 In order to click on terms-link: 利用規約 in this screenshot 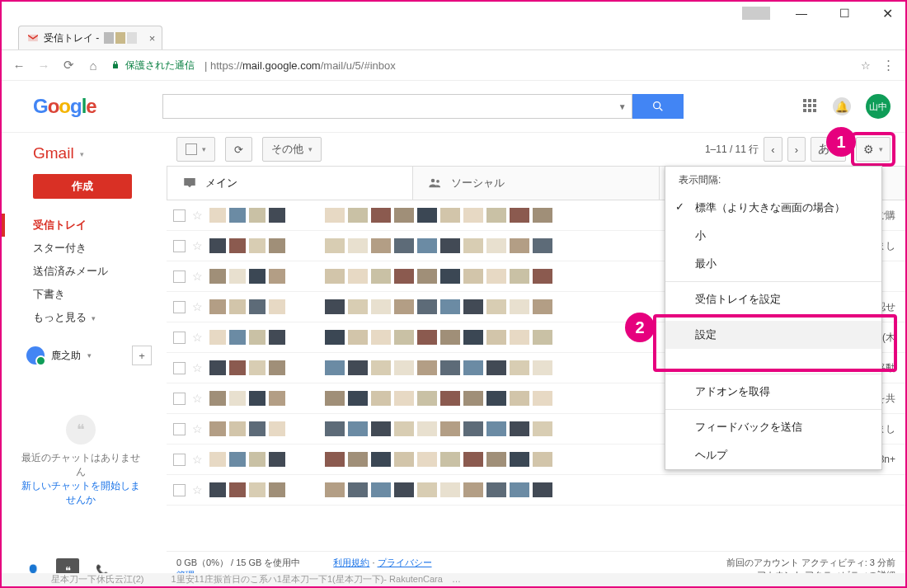, I will do `click(351, 562)`.